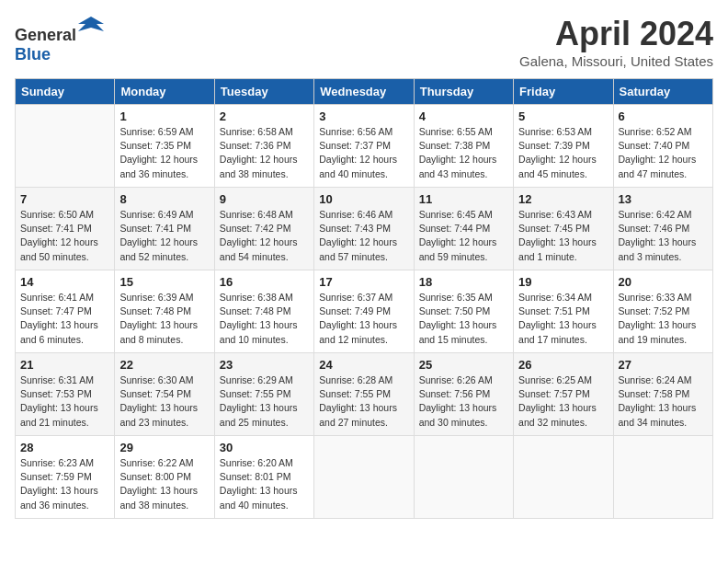 The image size is (728, 563). Describe the element at coordinates (265, 484) in the screenshot. I see `day-info: Sunrise: 6:20 AM Sunset: 8:01 PM Dayligh…` at that location.